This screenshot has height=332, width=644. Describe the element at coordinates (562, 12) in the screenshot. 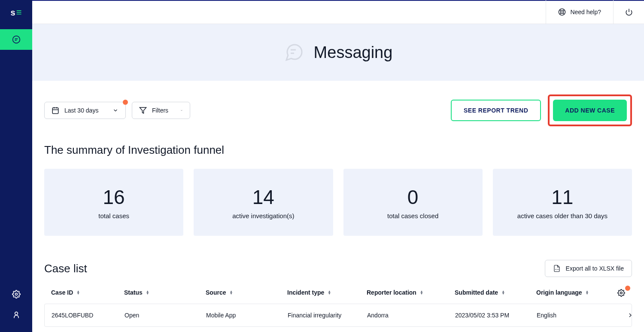

I see `lifebuoy-icon` at that location.